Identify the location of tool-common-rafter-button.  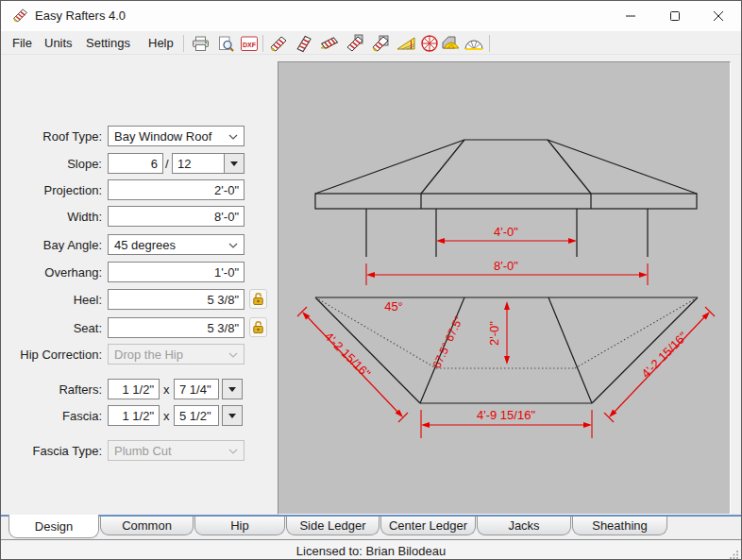
(278, 43).